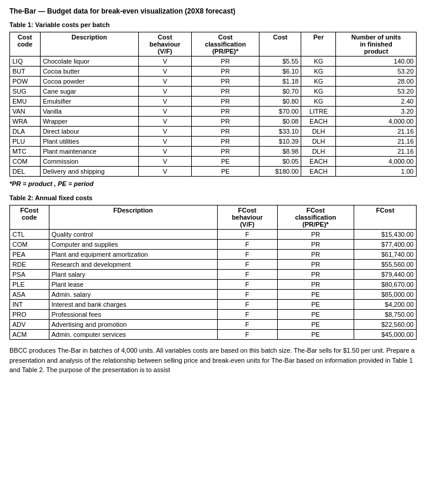  What do you see at coordinates (29, 218) in the screenshot?
I see `fcol-cost-code: FCostcode` at bounding box center [29, 218].